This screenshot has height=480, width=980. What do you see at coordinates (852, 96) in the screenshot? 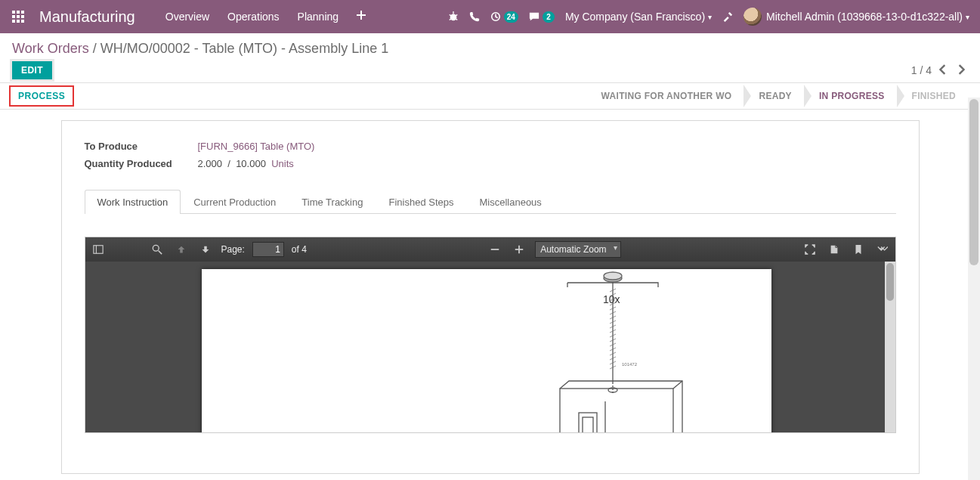
I see `status-step-in-progress: IN PROGRESS` at bounding box center [852, 96].